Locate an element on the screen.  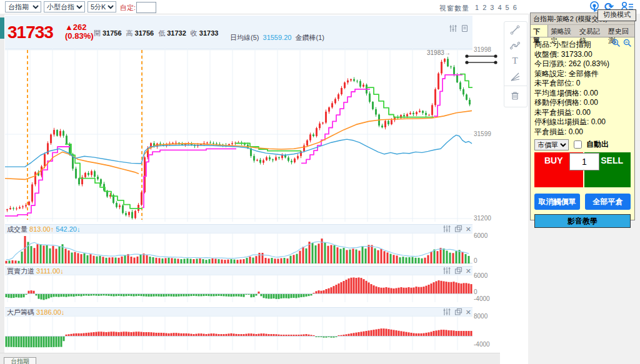
info-row: 未平倉損益: 0.00 is located at coordinates (582, 113).